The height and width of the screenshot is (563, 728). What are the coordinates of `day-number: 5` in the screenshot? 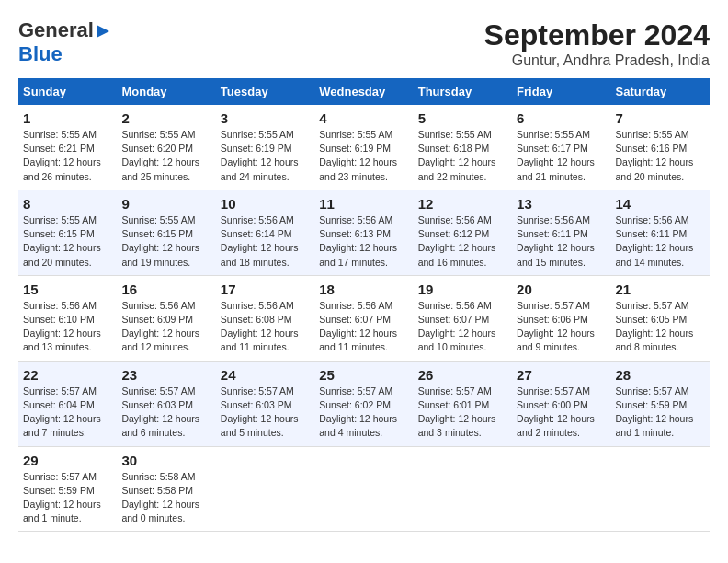 It's located at (463, 118).